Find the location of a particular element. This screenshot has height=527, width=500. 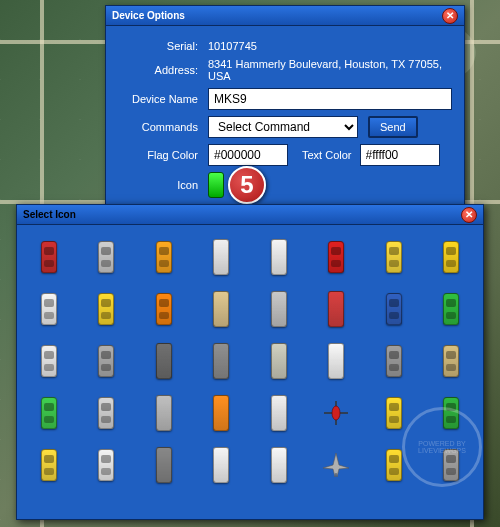

select-icon-title: Select Icon is located at coordinates (50, 215).